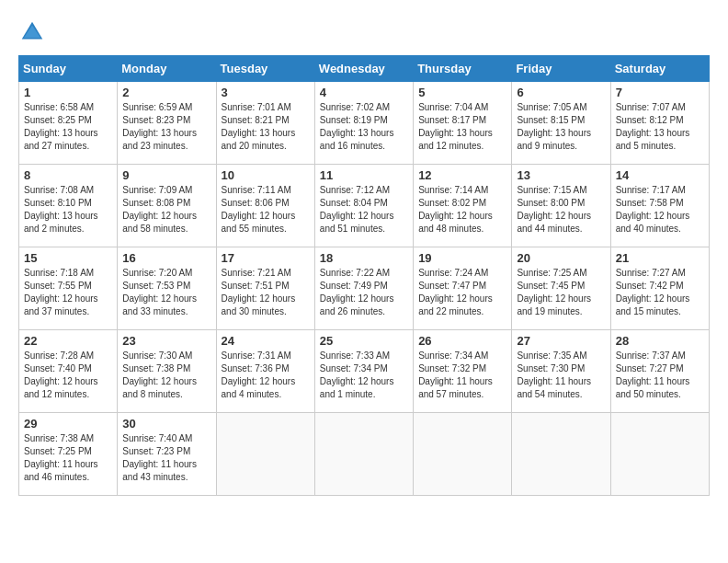 The image size is (728, 563). What do you see at coordinates (364, 454) in the screenshot?
I see `calendar-week: 29 Sunrise: 7:38 AMSunset: 7:25 PMDaylig…` at bounding box center [364, 454].